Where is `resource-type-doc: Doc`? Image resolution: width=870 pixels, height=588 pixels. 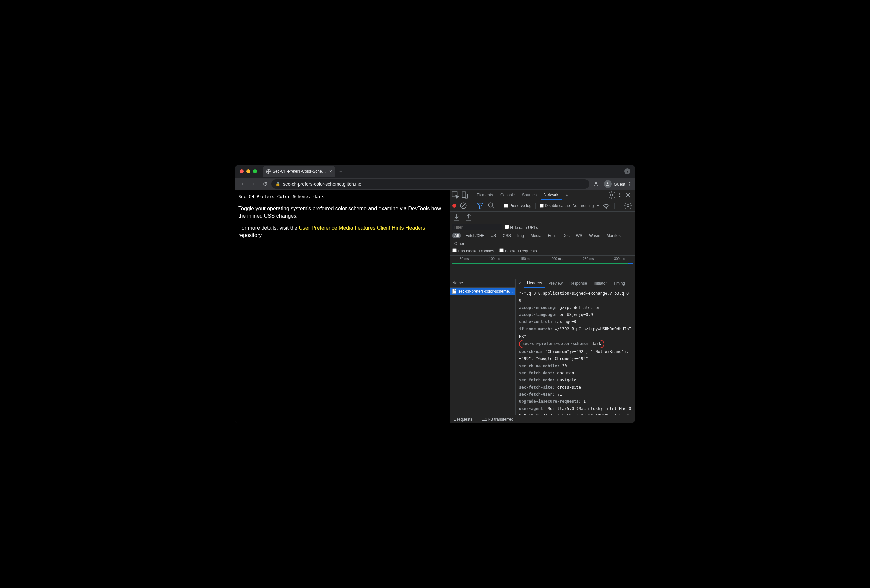 resource-type-doc: Doc is located at coordinates (566, 236).